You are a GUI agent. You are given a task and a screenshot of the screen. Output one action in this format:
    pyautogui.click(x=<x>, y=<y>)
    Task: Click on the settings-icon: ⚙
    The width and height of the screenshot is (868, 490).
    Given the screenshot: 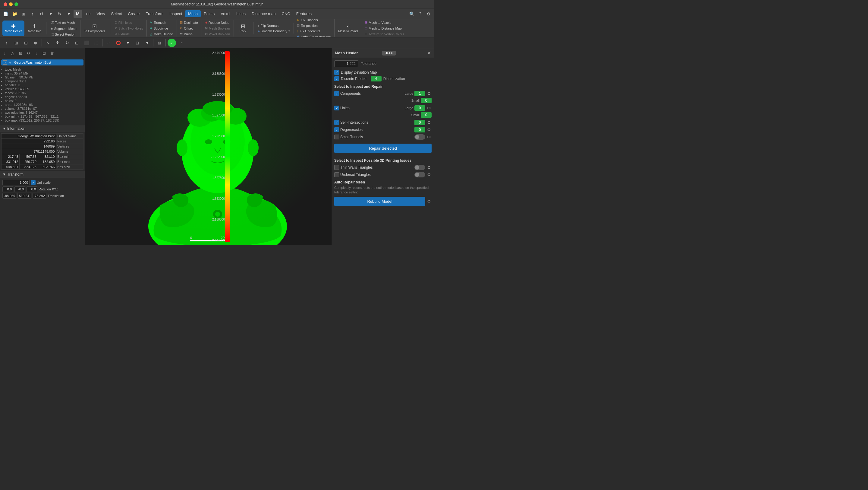 What is the action you would take?
    pyautogui.click(x=429, y=14)
    